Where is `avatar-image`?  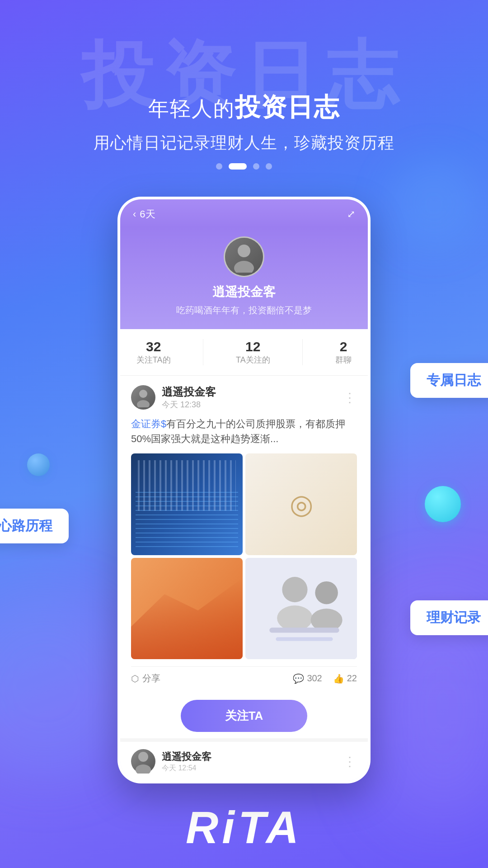 avatar-image is located at coordinates (244, 257).